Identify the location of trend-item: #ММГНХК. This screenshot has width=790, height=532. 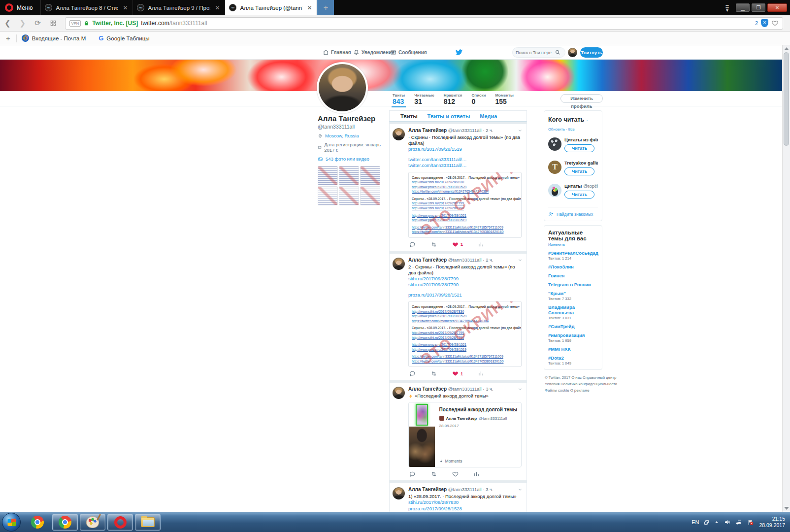
(573, 349).